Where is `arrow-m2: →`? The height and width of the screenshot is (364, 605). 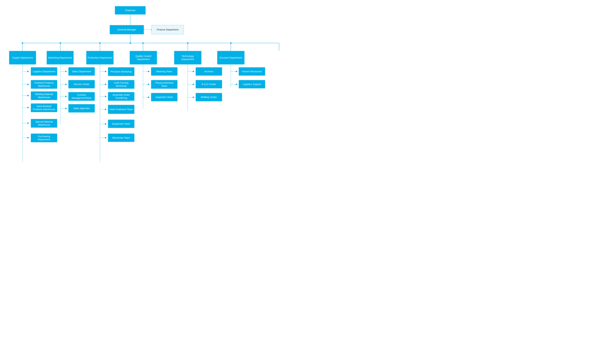
arrow-m2: → is located at coordinates (67, 84).